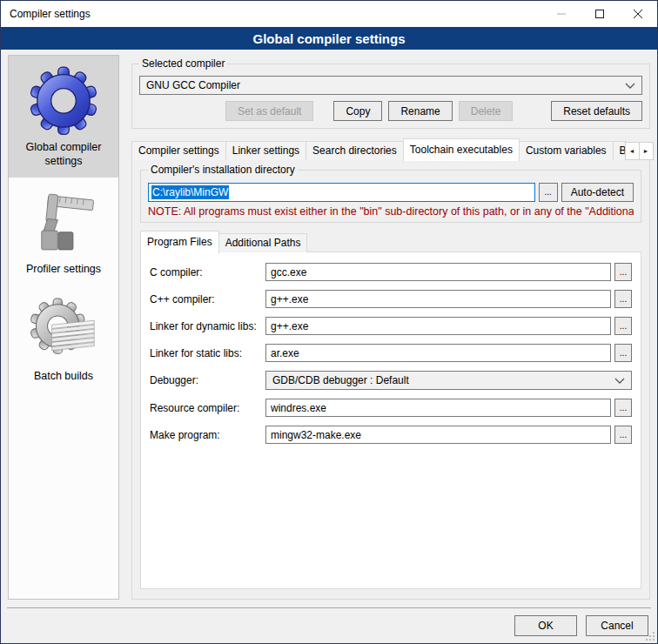 This screenshot has height=644, width=658. Describe the element at coordinates (444, 380) in the screenshot. I see `debugger-select-value: GDB/CDB debugger : Default` at that location.